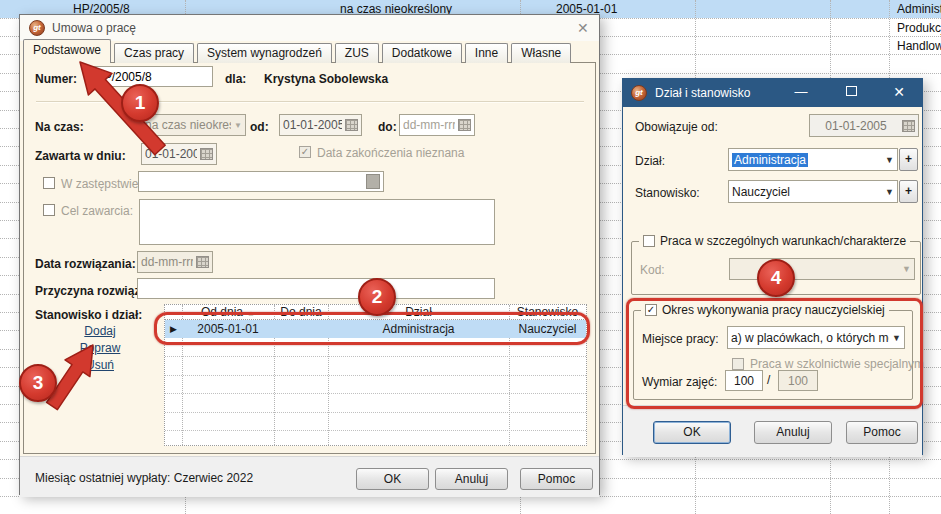 This screenshot has height=514, width=941. I want to click on wymiar-max-input: 100, so click(798, 380).